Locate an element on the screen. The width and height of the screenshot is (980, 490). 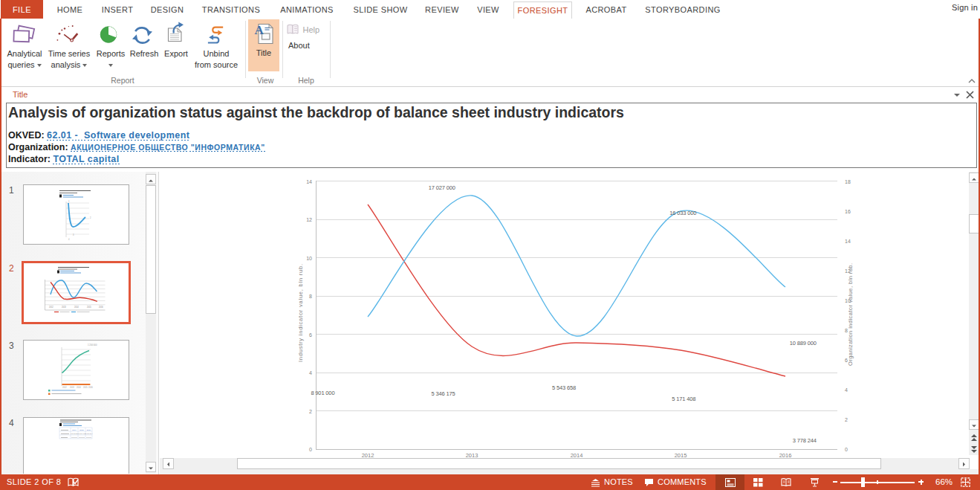
svg-text: 16 is located at coordinates (848, 211).